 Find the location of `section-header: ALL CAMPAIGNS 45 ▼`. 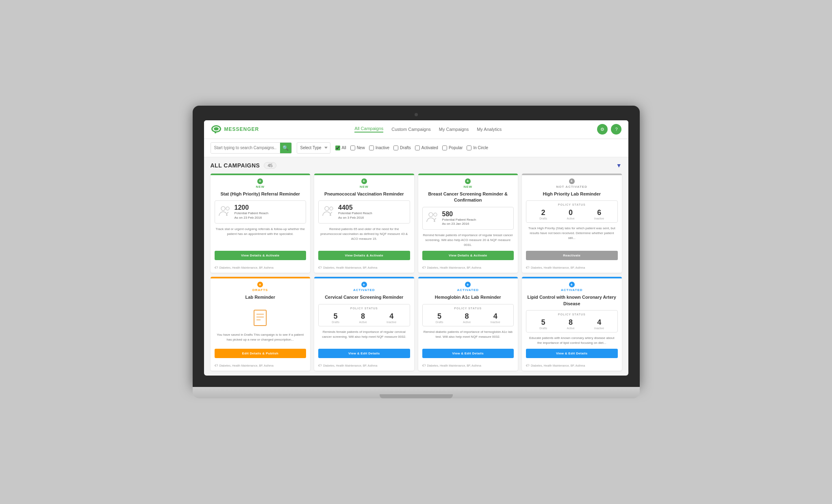

section-header: ALL CAMPAIGNS 45 ▼ is located at coordinates (416, 165).